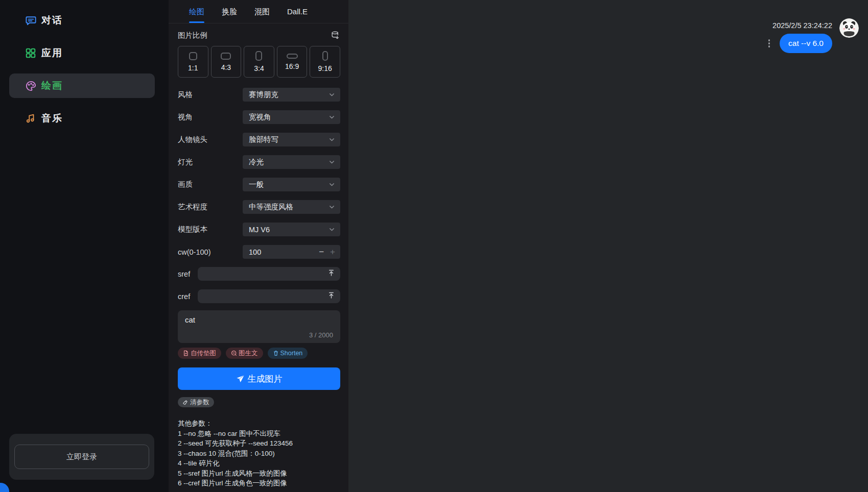 The height and width of the screenshot is (492, 868). What do you see at coordinates (31, 86) in the screenshot?
I see `palette-icon` at bounding box center [31, 86].